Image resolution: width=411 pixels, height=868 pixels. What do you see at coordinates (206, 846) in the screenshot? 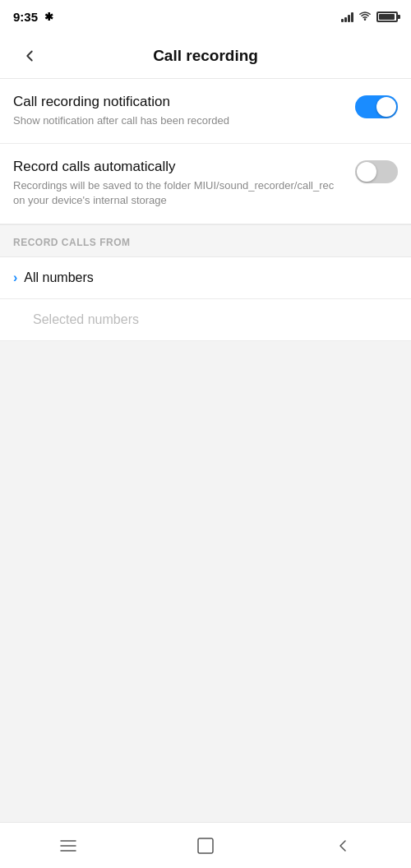
I see `home-icon` at bounding box center [206, 846].